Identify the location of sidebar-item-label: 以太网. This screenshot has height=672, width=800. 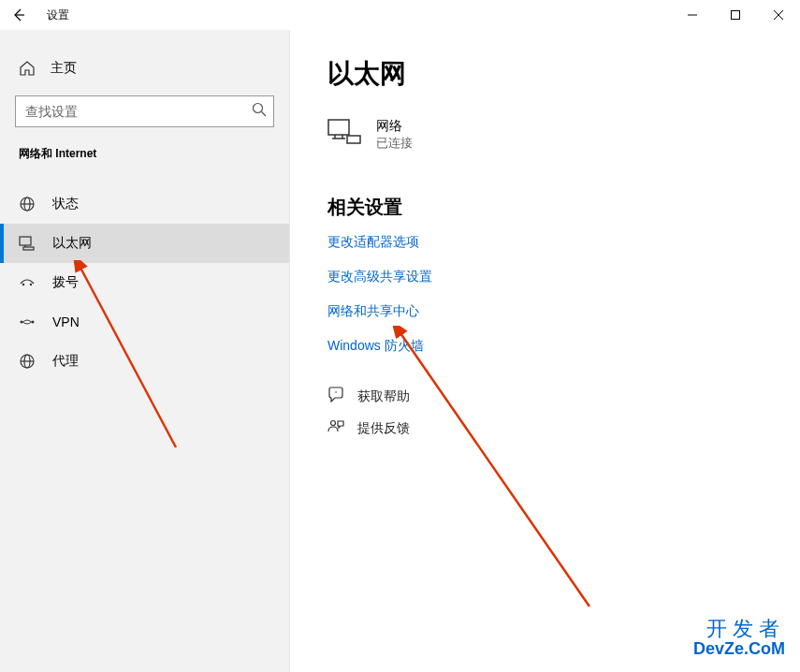
(72, 243).